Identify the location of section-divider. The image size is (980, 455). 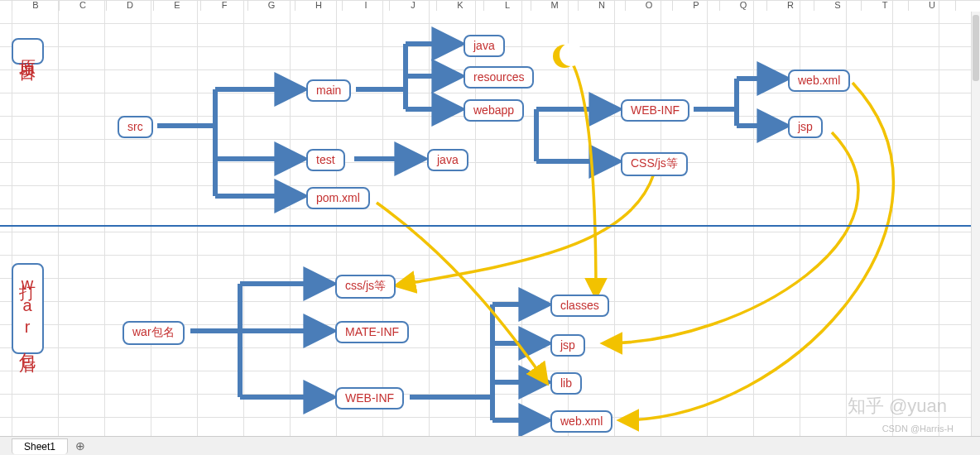
(490, 226).